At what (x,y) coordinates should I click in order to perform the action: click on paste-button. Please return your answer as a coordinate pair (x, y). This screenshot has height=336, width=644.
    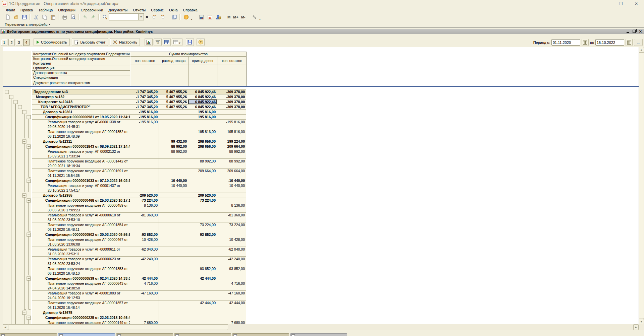
    Looking at the image, I should click on (53, 17).